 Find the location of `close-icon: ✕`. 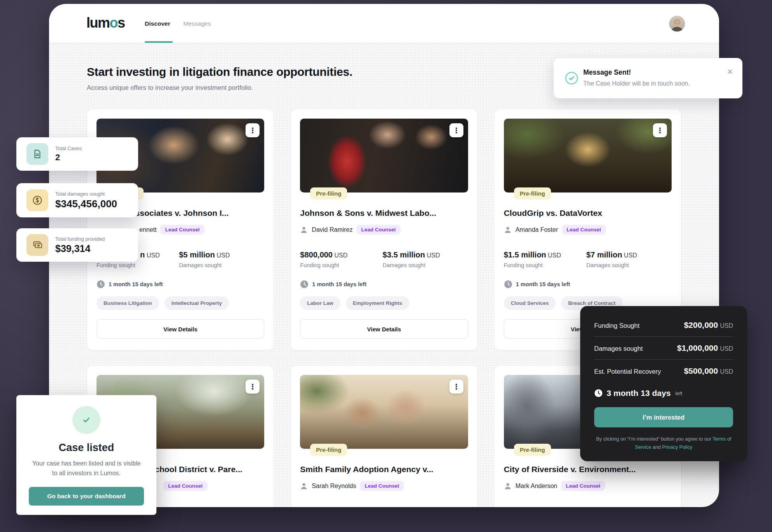

close-icon: ✕ is located at coordinates (730, 72).